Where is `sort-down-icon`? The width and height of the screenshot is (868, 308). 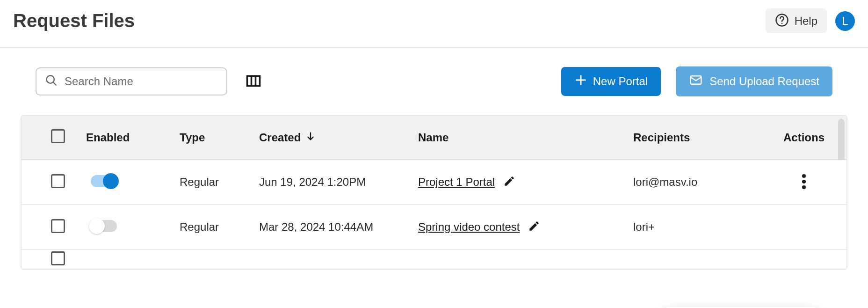
sort-down-icon is located at coordinates (311, 138).